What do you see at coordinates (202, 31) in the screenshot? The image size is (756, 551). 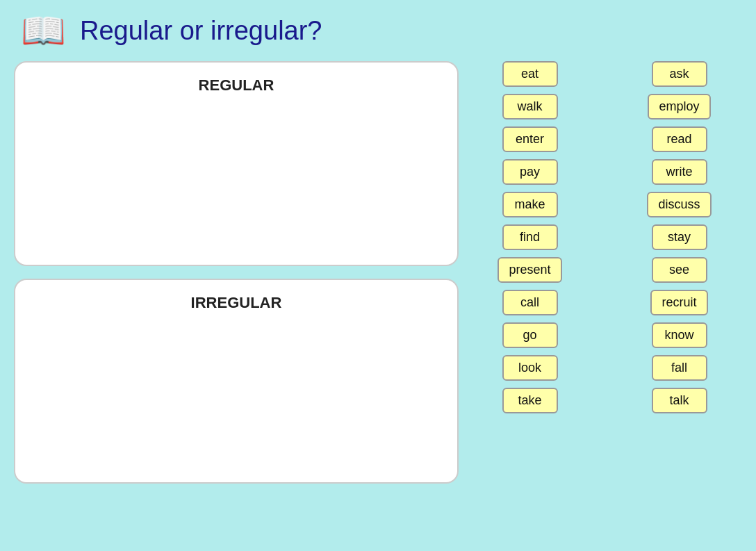 I see `page-title: Regular or irregular?` at bounding box center [202, 31].